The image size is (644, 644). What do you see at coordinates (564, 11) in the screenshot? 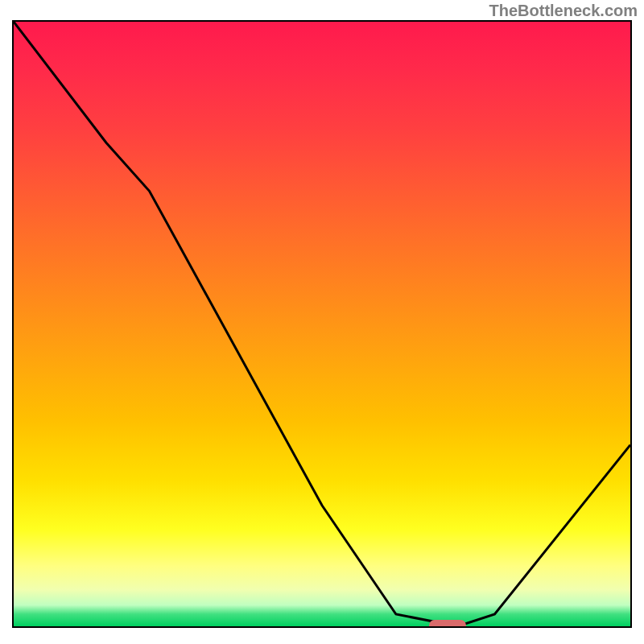
I see `watermark-text: TheBottleneck.com` at bounding box center [564, 11].